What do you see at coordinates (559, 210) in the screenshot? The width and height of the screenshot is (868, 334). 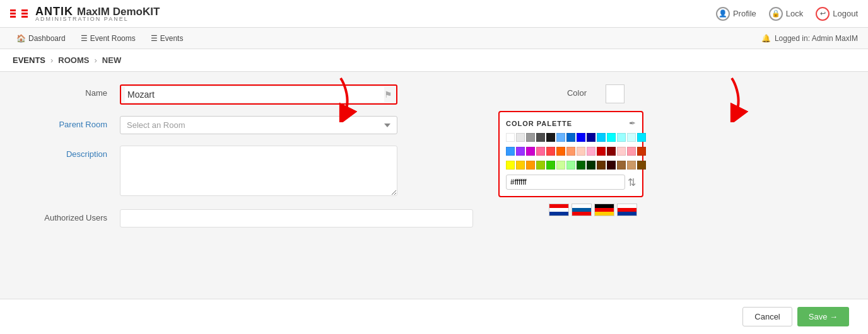 I see `flag-us` at bounding box center [559, 210].